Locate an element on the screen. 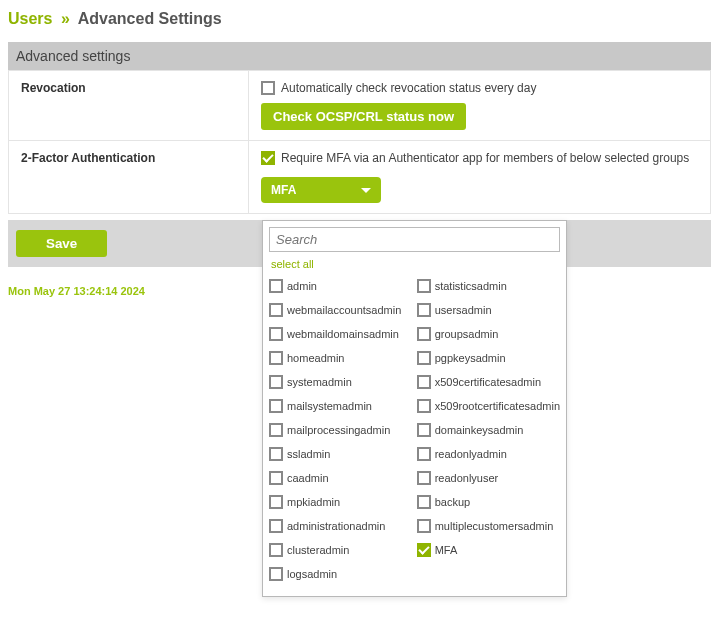 Image resolution: width=719 pixels, height=636 pixels. group-label: admin is located at coordinates (302, 286).